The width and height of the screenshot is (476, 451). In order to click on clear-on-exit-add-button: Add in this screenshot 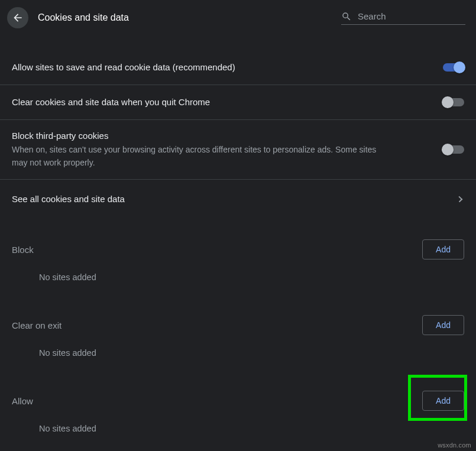, I will do `click(443, 325)`.